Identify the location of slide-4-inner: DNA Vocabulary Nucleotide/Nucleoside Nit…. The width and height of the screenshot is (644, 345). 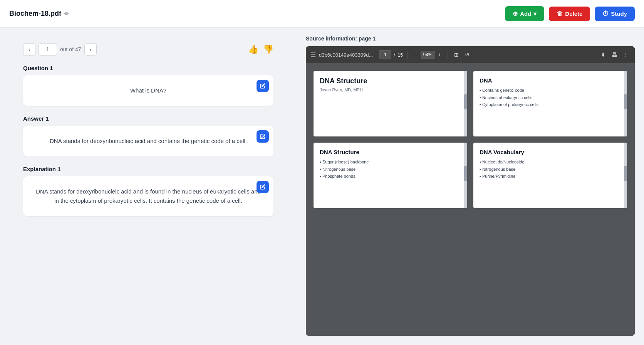
(550, 175).